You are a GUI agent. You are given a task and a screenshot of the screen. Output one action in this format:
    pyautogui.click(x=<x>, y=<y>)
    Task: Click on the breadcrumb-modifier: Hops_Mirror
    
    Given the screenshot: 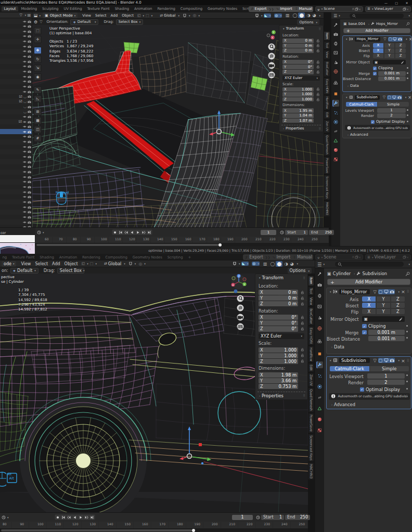 What is the action you would take?
    pyautogui.click(x=387, y=24)
    